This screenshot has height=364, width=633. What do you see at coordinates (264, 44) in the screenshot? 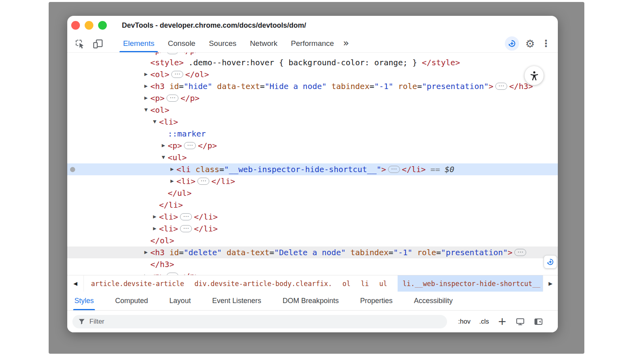
I see `tab-network: Network` at bounding box center [264, 44].